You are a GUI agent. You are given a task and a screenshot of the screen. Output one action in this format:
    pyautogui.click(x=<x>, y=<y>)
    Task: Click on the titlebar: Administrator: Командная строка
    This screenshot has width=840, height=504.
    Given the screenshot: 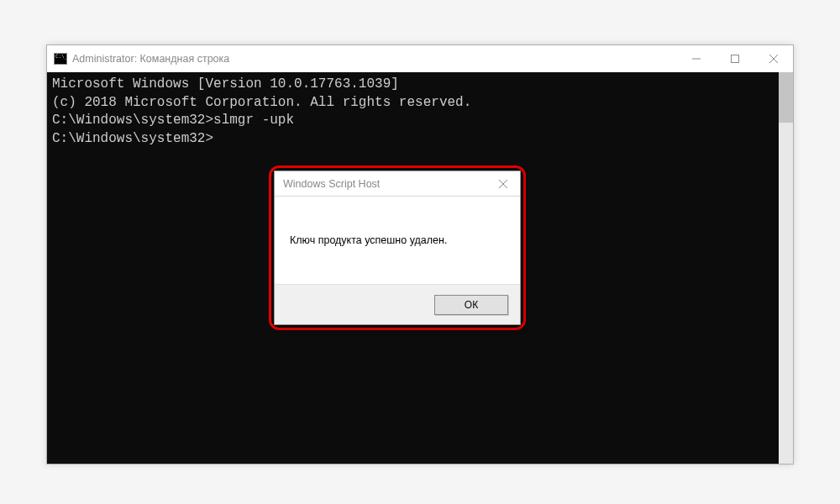 What is the action you would take?
    pyautogui.click(x=420, y=59)
    